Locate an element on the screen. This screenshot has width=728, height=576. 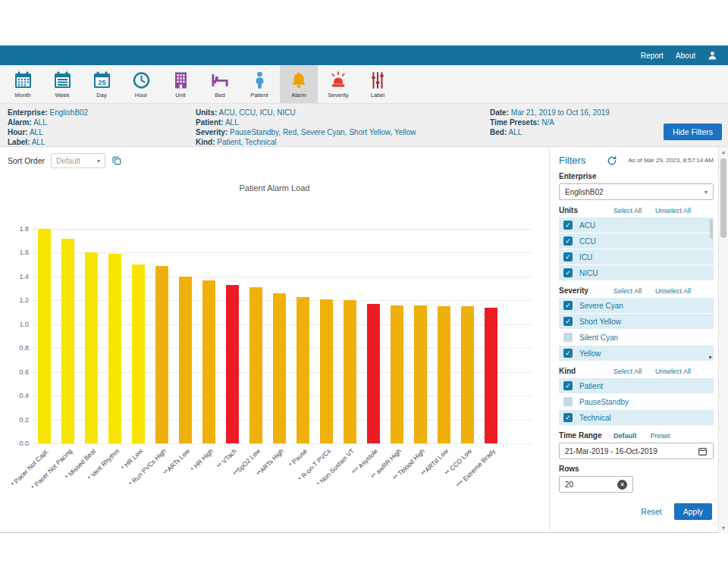
filter-summary-value: ACU, CCU, ICU, NICU is located at coordinates (258, 112).